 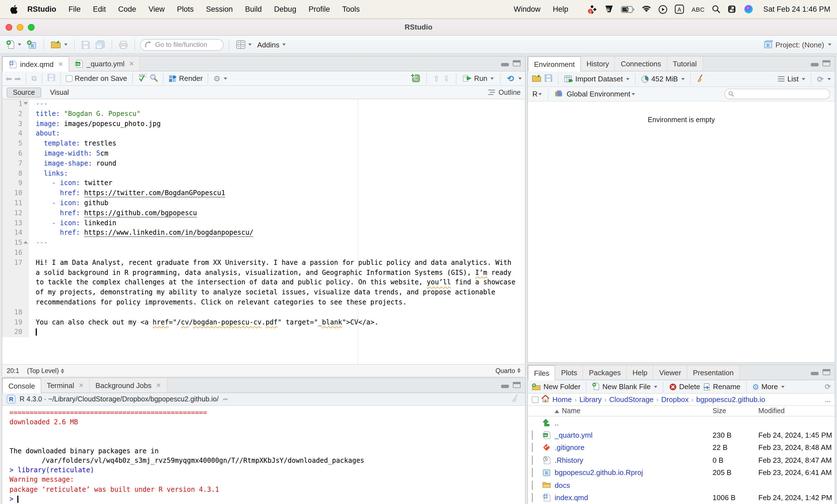 What do you see at coordinates (86, 45) in the screenshot?
I see `save-button` at bounding box center [86, 45].